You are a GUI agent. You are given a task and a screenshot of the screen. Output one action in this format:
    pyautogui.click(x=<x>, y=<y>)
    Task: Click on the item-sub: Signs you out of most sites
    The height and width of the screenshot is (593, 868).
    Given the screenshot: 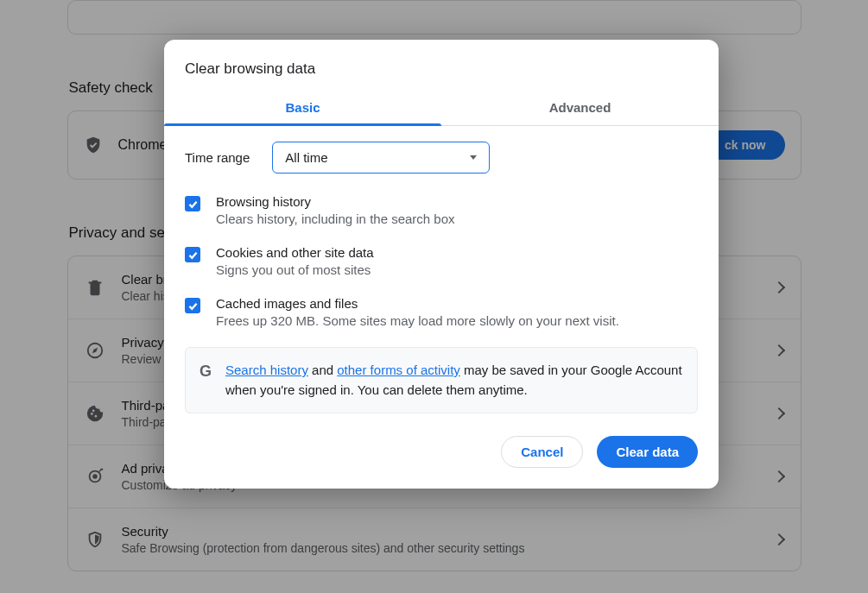 What is the action you would take?
    pyautogui.click(x=295, y=269)
    